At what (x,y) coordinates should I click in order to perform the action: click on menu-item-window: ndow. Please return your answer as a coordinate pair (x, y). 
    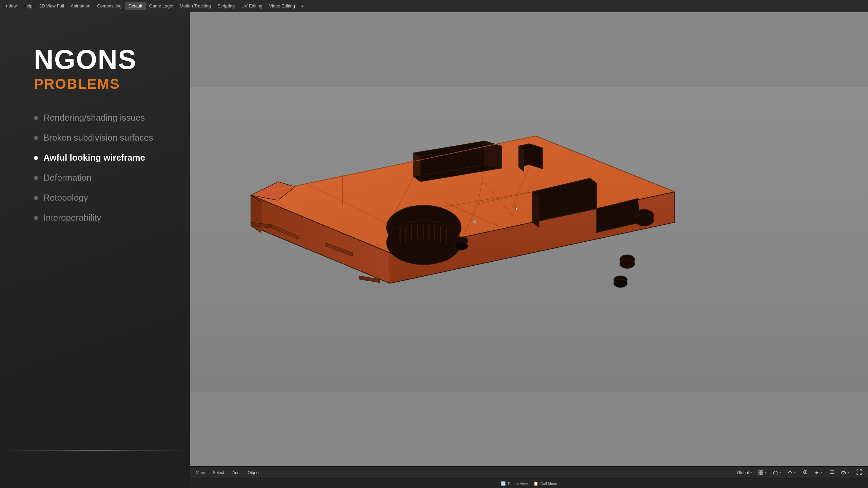
    Looking at the image, I should click on (12, 6).